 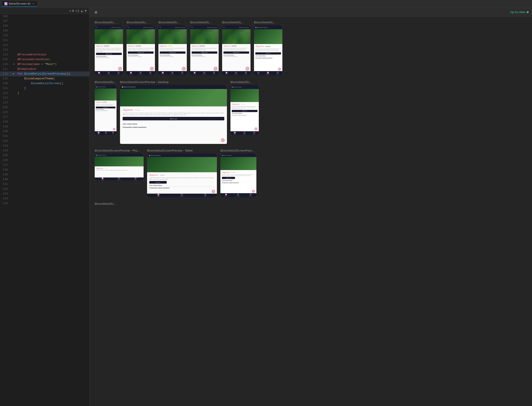 I want to click on preview-title-lorem-med: BloomDetailScreenPrevi..., so click(x=238, y=151).